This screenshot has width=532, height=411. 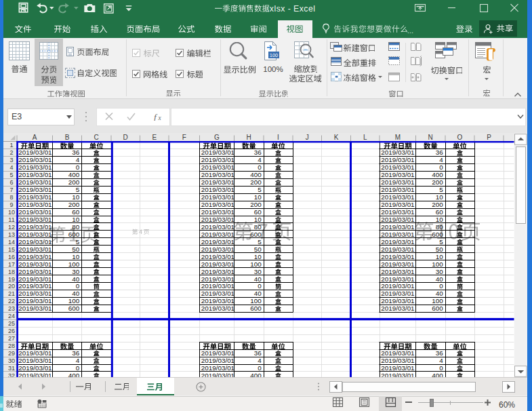 I want to click on svg-text: 27, so click(x=12, y=338).